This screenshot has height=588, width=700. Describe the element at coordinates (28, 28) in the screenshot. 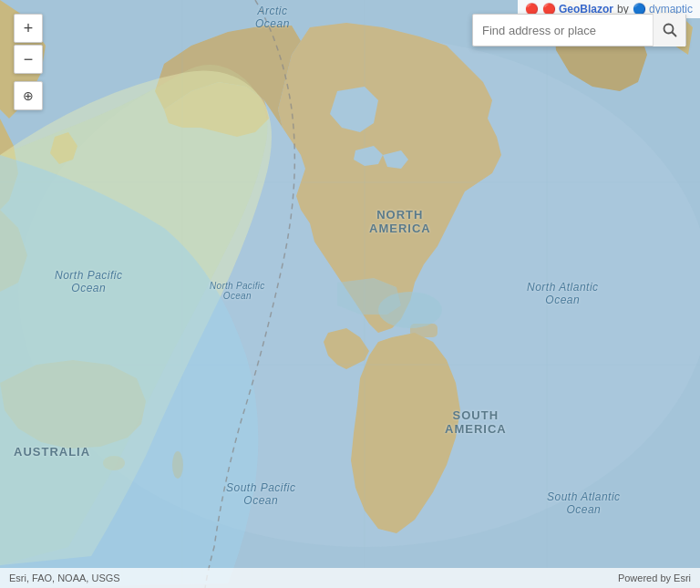

I see `zoom-in-button: +` at that location.